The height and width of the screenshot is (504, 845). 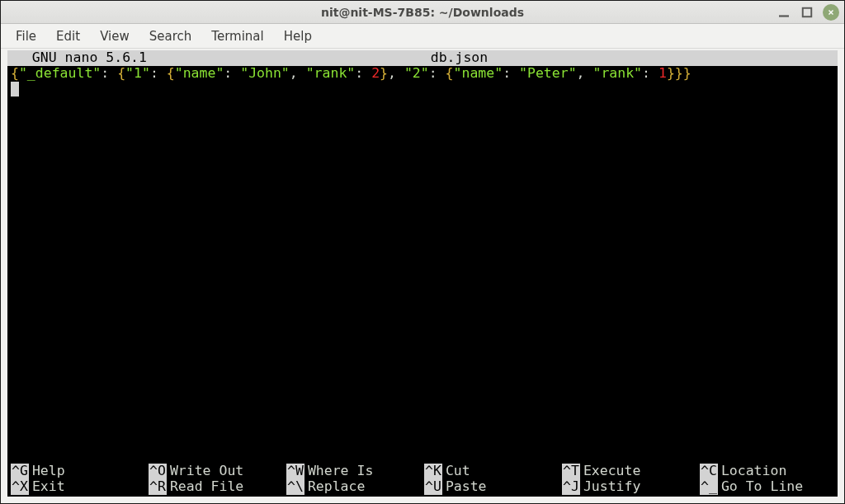 What do you see at coordinates (216, 487) in the screenshot?
I see `shortcut-readfile: ^RRead File` at bounding box center [216, 487].